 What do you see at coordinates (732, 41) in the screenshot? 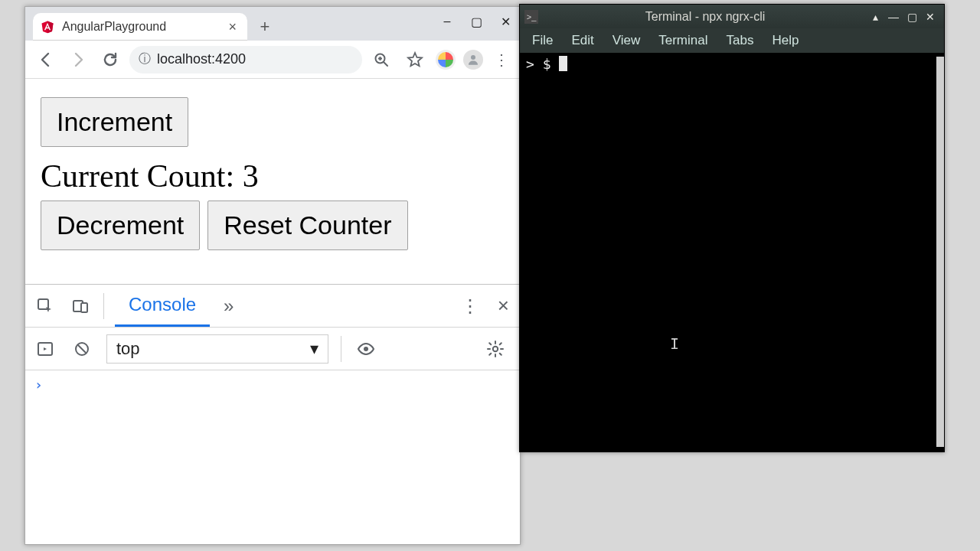
I see `terminal-menu-bar: File Edit View Terminal Tabs Help` at bounding box center [732, 41].